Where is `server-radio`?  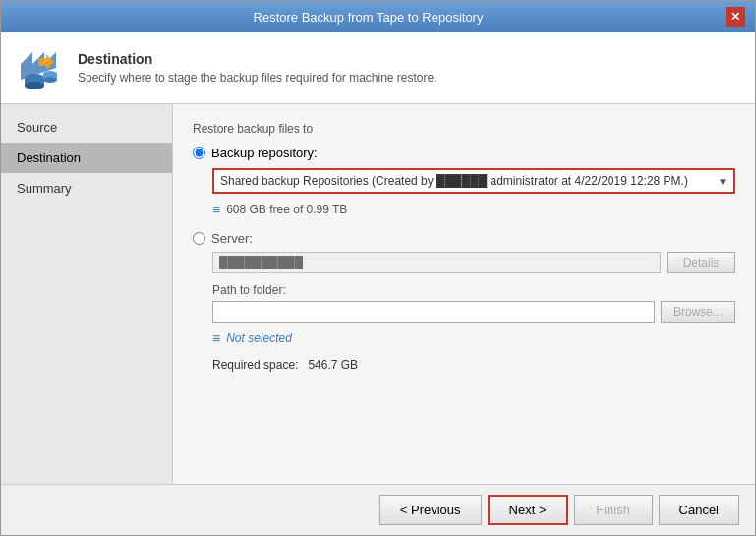
server-radio is located at coordinates (199, 238).